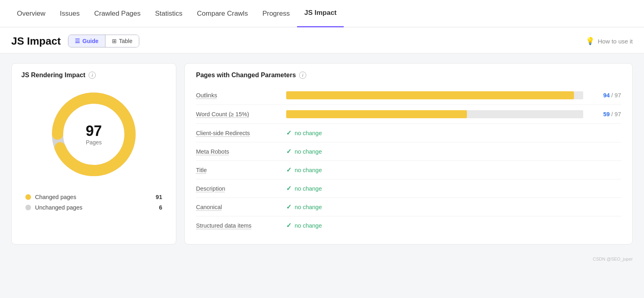  What do you see at coordinates (435, 114) in the screenshot?
I see `bar-track-word-count` at bounding box center [435, 114].